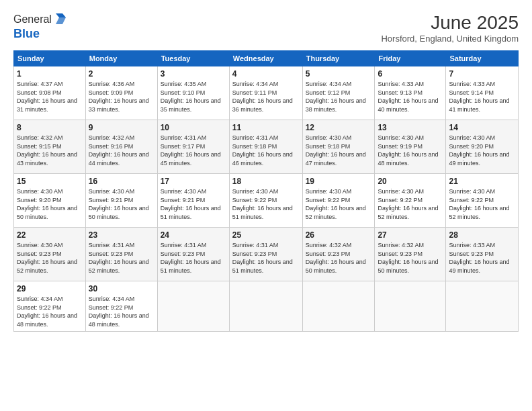 The width and height of the screenshot is (532, 411). Describe the element at coordinates (50, 289) in the screenshot. I see `day-number: 29` at that location.